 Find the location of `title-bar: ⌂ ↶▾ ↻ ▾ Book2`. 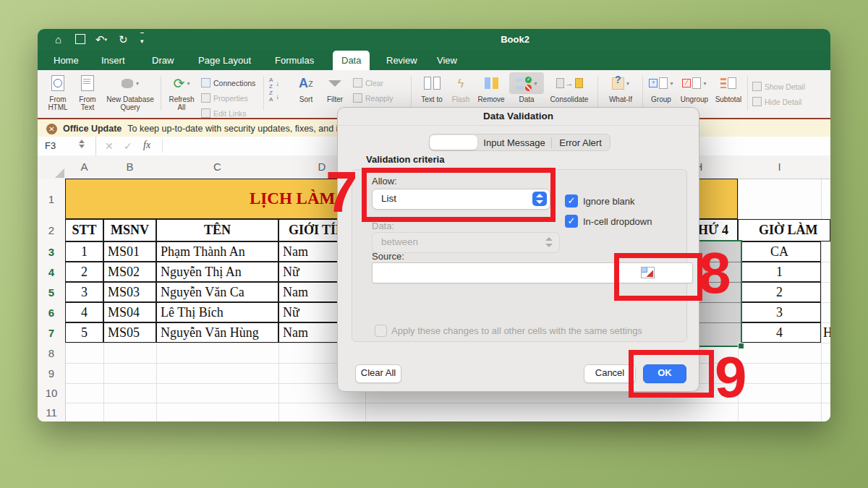

title-bar: ⌂ ↶▾ ↻ ▾ Book2 is located at coordinates (434, 40).